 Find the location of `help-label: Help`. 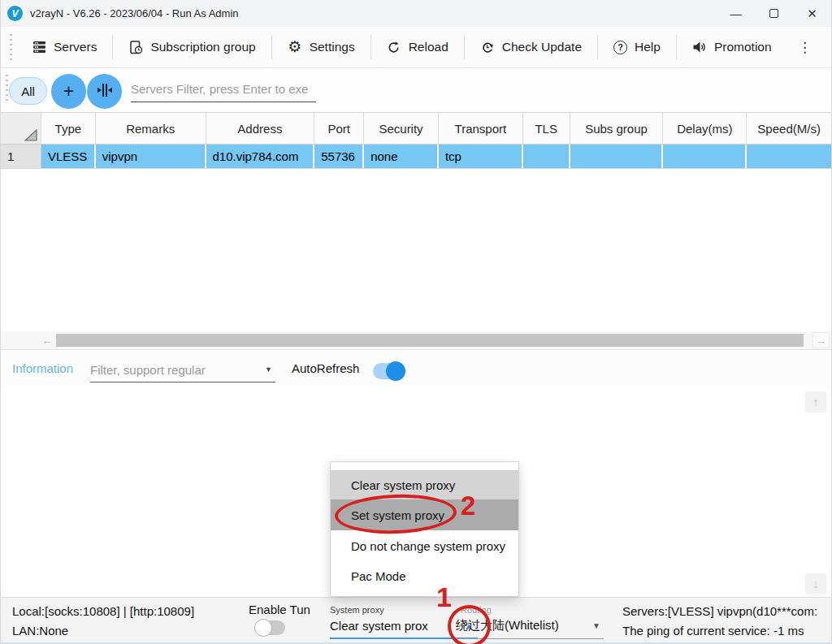

help-label: Help is located at coordinates (648, 47).